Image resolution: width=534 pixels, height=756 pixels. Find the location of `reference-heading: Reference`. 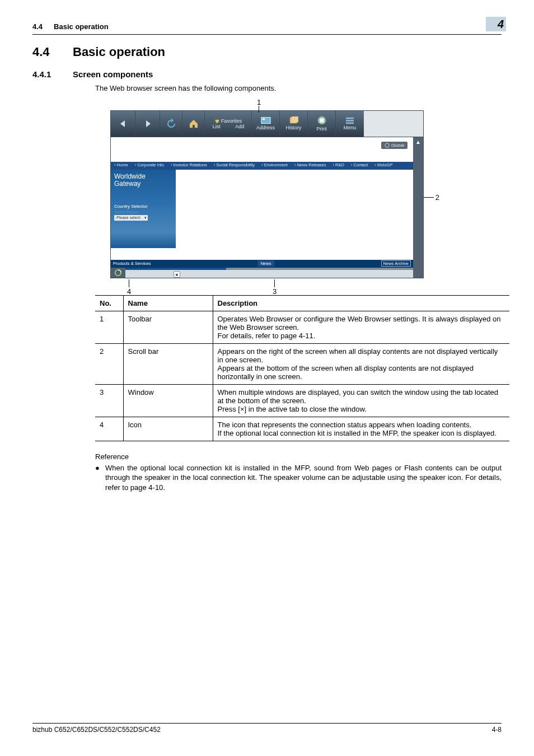

reference-heading: Reference is located at coordinates (298, 457).